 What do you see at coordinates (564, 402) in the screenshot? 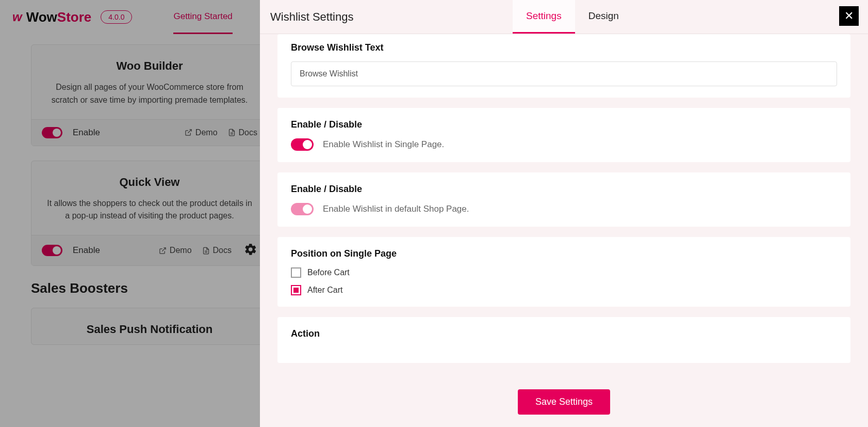
I see `save-settings-button: Save Settings` at bounding box center [564, 402].